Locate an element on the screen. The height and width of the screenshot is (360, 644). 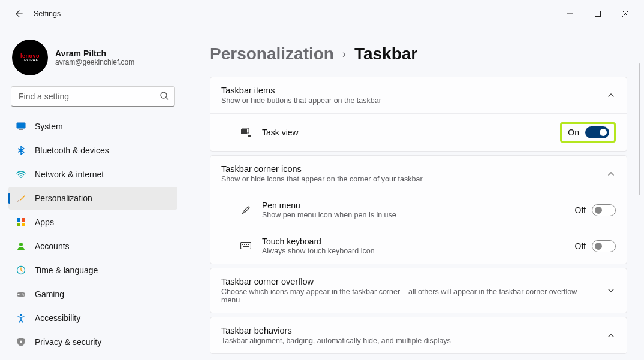
titlebar: Settings is located at coordinates (322, 14).